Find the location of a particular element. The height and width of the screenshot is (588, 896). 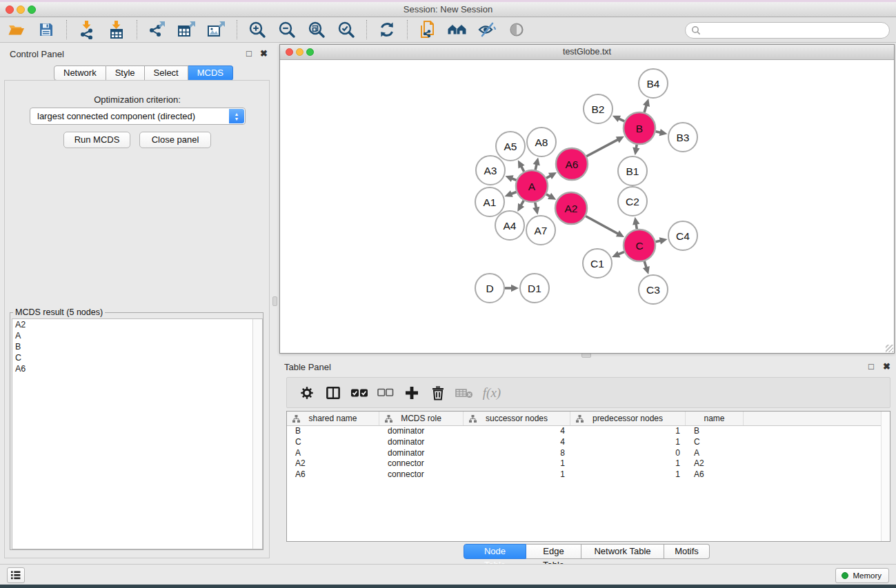

graph-node-label: A6 is located at coordinates (573, 164).